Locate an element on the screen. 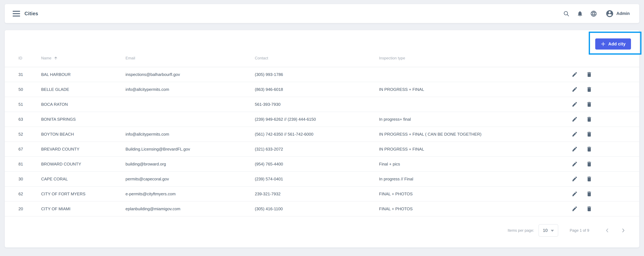 This screenshot has width=644, height=256. table-row: 52 BOYTON BEACH info@allcitypermits.com … is located at coordinates (322, 134).